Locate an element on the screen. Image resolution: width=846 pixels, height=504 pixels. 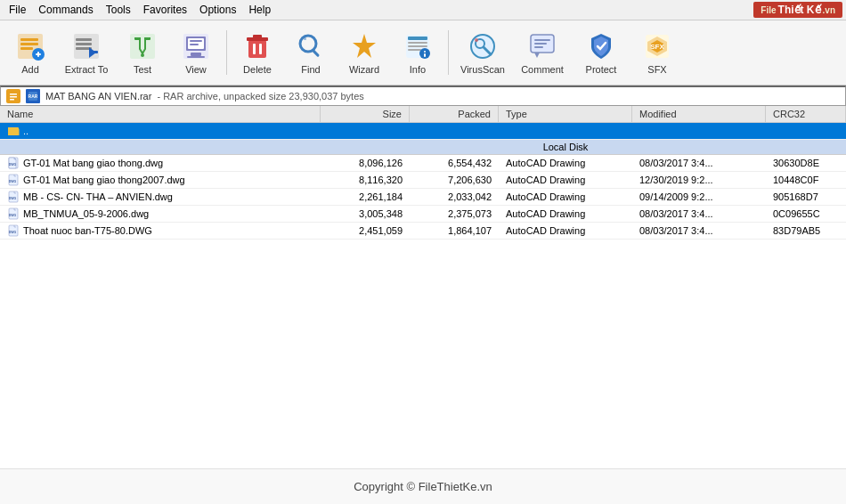
menu-favorites: Favorites is located at coordinates (166, 10).